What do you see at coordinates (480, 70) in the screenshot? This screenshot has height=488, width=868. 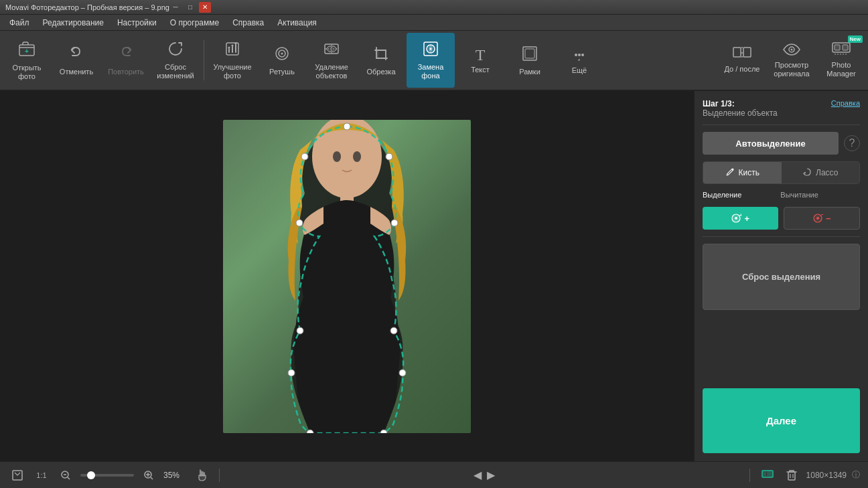 I see `tool-text-label: Текст` at bounding box center [480, 70].